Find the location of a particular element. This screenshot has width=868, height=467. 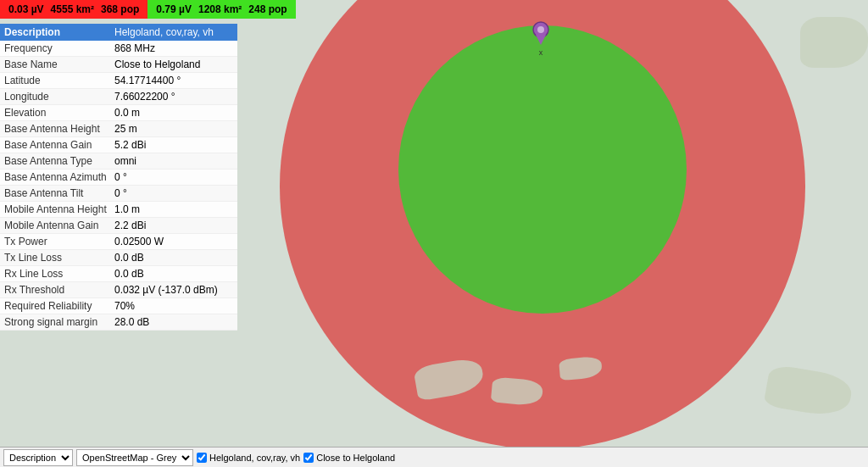

info-row-value: 54.17714400 ° is located at coordinates (174, 81).